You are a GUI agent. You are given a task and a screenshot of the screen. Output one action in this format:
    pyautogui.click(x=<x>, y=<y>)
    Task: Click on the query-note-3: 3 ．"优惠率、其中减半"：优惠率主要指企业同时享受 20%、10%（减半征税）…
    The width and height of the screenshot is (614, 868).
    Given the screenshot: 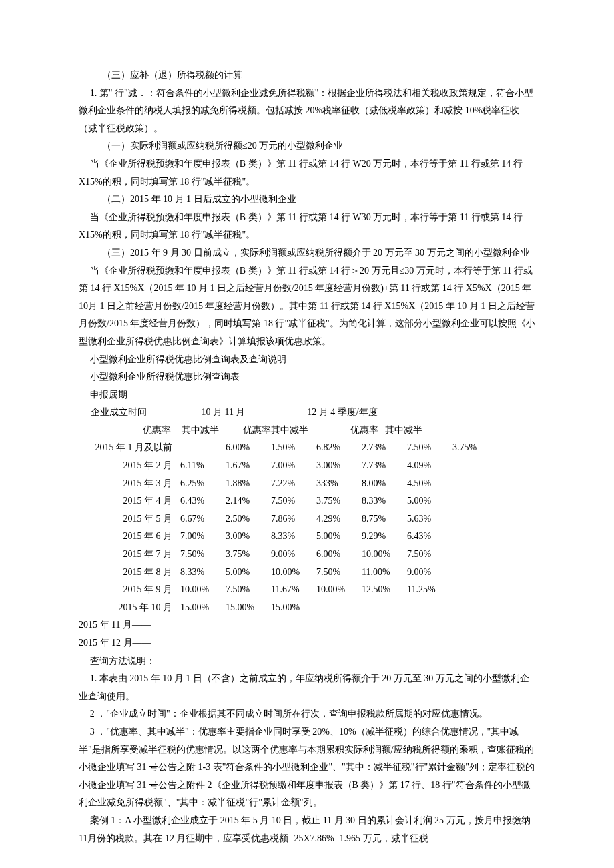 What is the action you would take?
    pyautogui.click(x=307, y=767)
    